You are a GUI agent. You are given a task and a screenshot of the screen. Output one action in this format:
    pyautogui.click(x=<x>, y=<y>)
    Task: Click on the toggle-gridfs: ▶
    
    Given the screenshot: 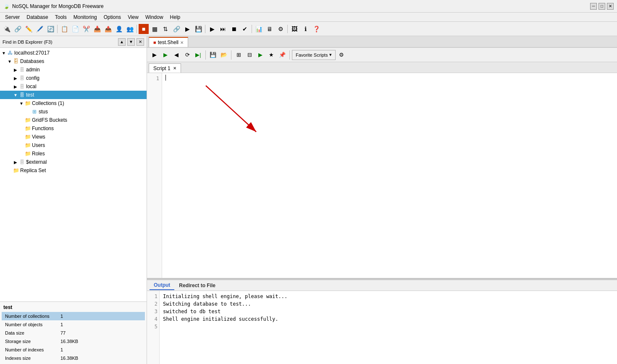 What is the action you would take?
    pyautogui.click(x=21, y=120)
    